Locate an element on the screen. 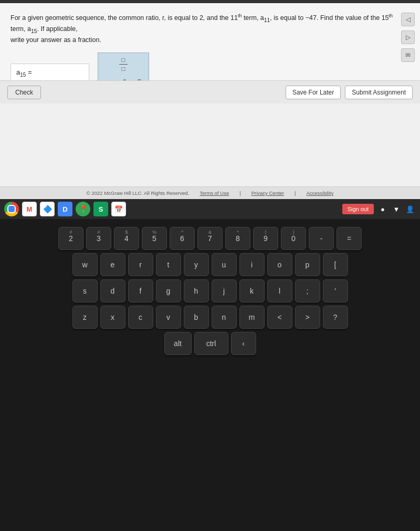  key-9: (9 is located at coordinates (266, 238).